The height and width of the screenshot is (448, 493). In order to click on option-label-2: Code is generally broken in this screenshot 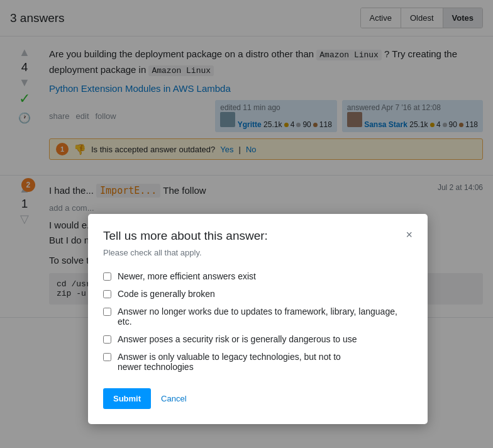, I will do `click(166, 294)`.